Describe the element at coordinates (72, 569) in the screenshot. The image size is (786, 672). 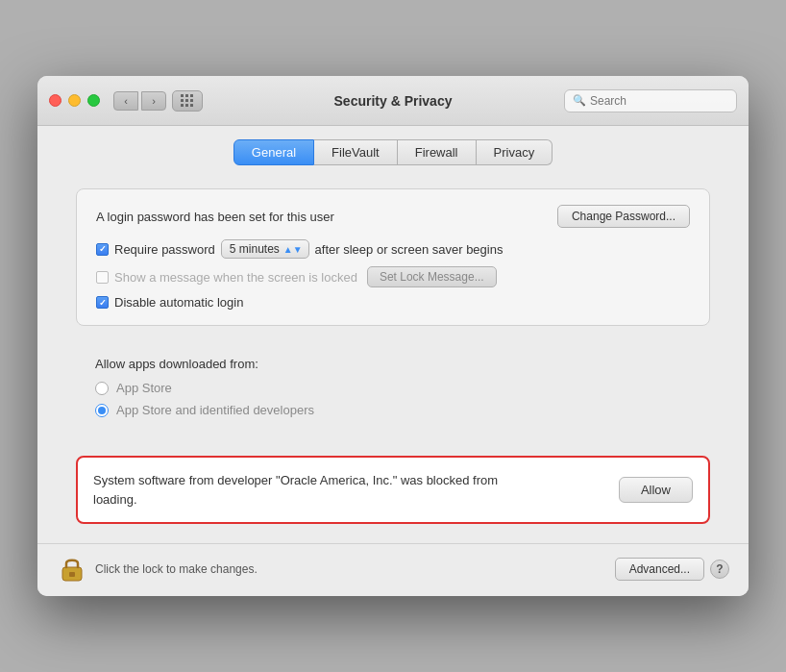
I see `lock-svg` at that location.